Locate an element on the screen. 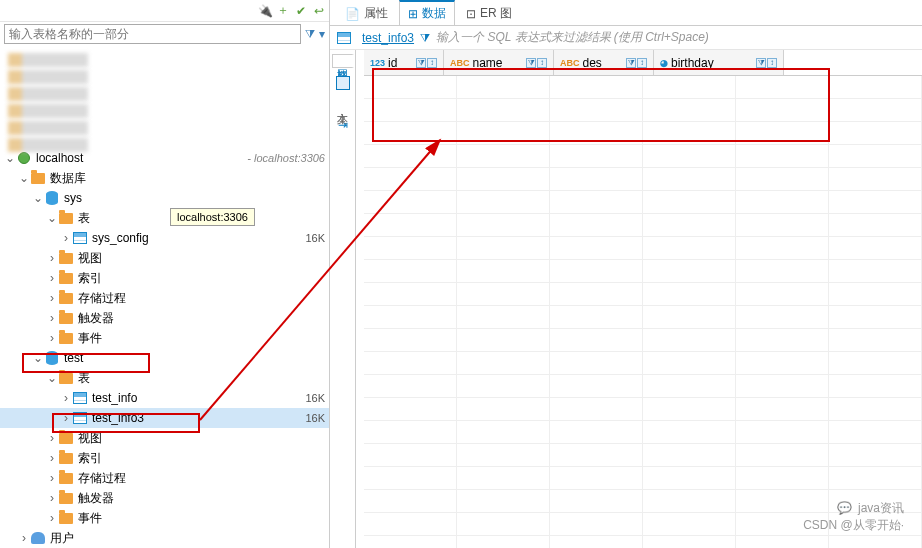  active-table-name: test_info3 is located at coordinates (388, 38).